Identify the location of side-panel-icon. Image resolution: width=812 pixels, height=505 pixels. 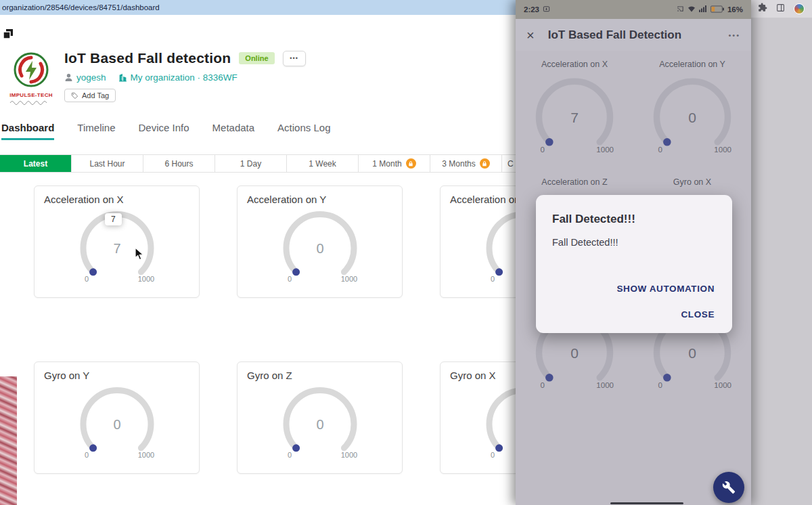
(781, 9).